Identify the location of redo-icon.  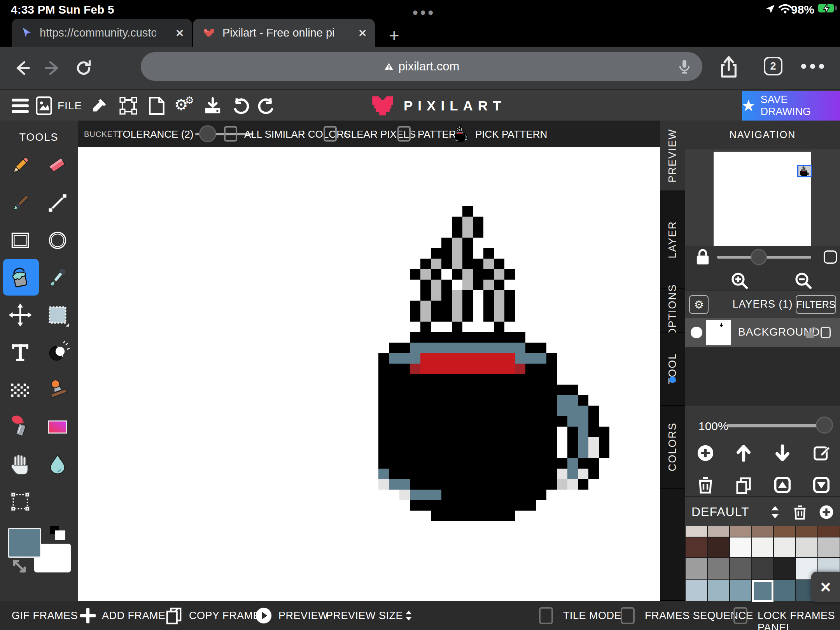
(266, 106).